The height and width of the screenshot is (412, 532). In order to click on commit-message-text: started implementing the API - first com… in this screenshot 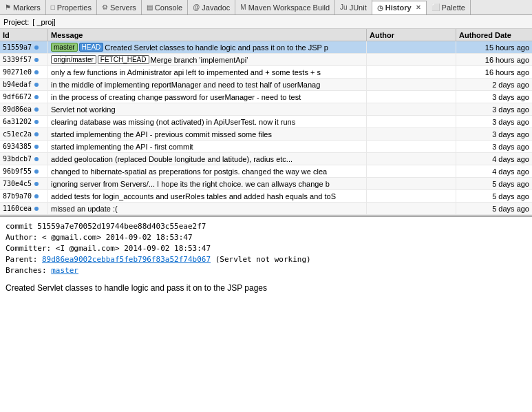, I will do `click(123, 147)`.